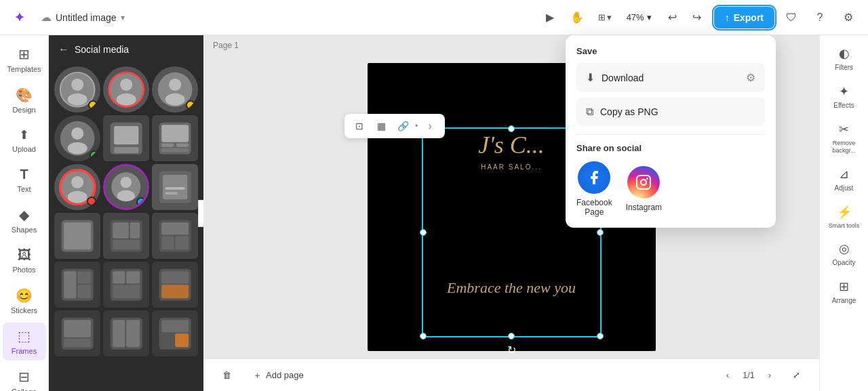 Image resolution: width=868 pixels, height=391 pixels. What do you see at coordinates (673, 18) in the screenshot?
I see `undo-button: ↩` at bounding box center [673, 18].